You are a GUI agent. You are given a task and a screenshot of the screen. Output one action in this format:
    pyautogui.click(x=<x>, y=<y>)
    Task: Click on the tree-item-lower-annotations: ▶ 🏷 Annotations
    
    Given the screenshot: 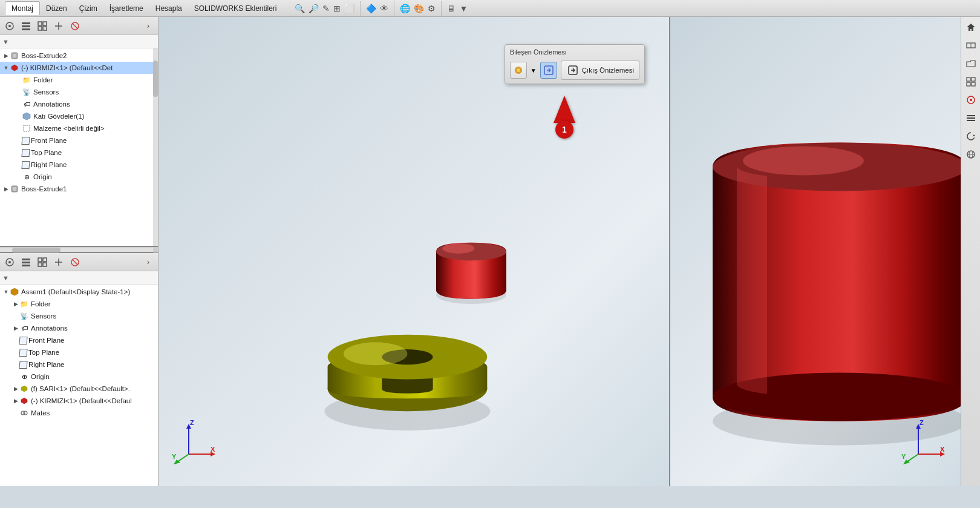 What is the action you would take?
    pyautogui.click(x=79, y=328)
    